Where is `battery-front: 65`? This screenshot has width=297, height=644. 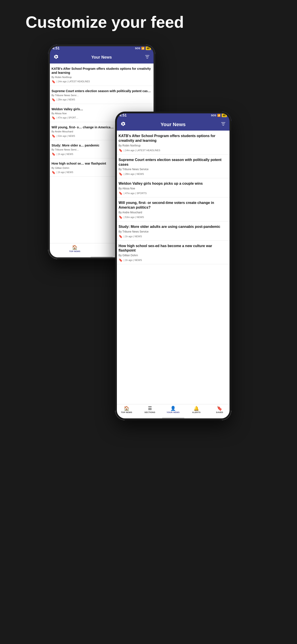 battery-front: 65 is located at coordinates (224, 116).